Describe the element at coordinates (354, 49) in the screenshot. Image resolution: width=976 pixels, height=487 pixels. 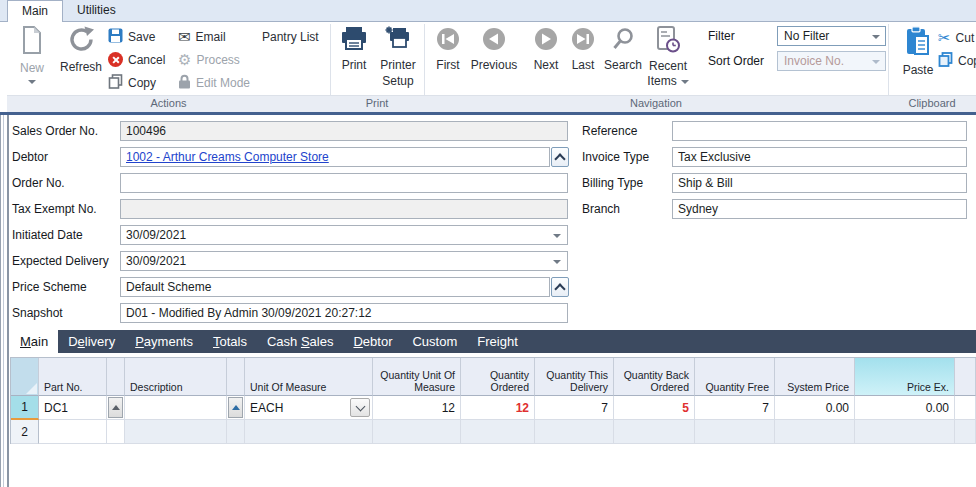
I see `print-button: Print` at that location.